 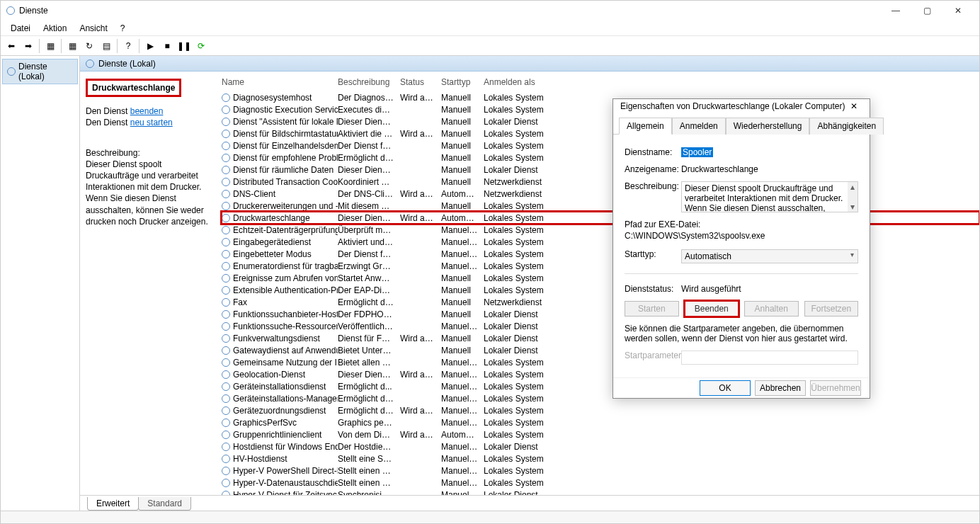 I want to click on row-name: Gruppenrichtlinienclient, so click(x=278, y=435).